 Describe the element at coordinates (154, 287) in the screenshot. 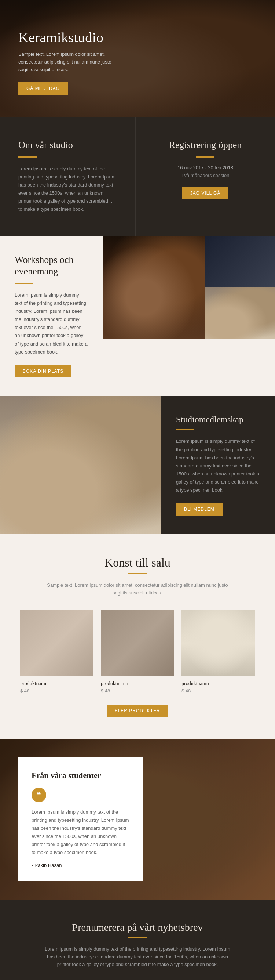

I see `workshops-main-image` at that location.